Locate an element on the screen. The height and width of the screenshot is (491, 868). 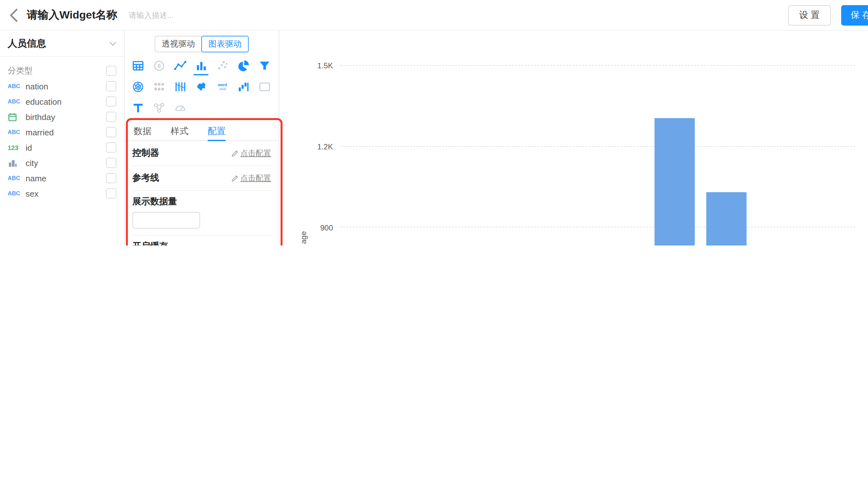
y-tick-label: 1.5K is located at coordinates (325, 66).